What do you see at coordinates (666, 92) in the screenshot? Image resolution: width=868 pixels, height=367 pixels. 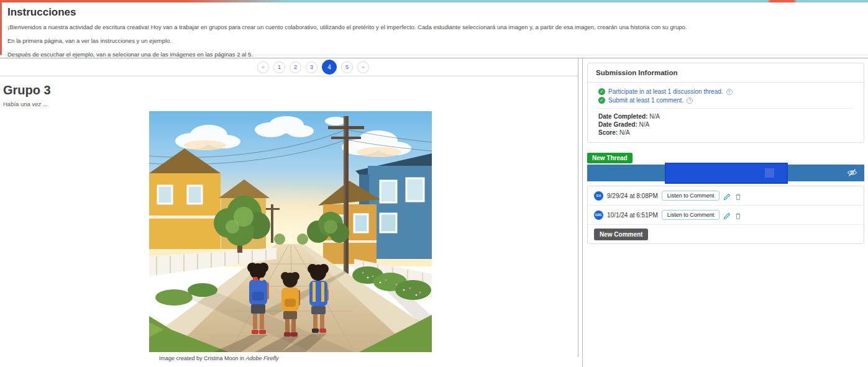 I see `requirement-link: Participate in at least 1 discussion thr…` at bounding box center [666, 92].